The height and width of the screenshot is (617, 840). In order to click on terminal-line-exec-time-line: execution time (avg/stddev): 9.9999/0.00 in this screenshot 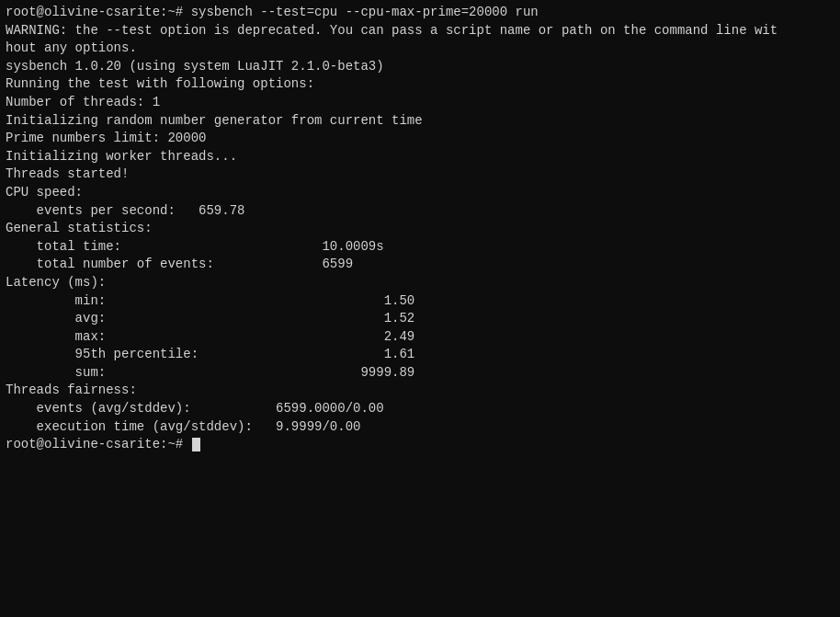, I will do `click(420, 428)`.